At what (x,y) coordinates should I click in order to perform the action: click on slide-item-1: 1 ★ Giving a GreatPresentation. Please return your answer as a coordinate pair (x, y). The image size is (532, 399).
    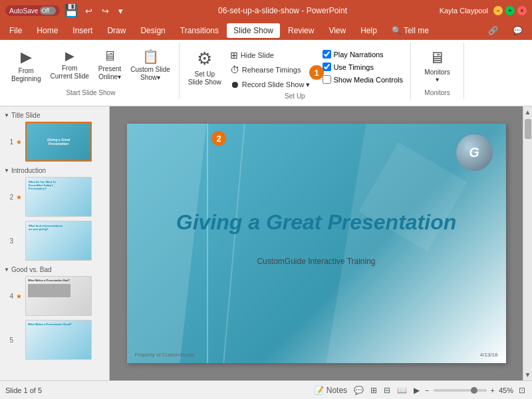
    Looking at the image, I should click on (55, 142).